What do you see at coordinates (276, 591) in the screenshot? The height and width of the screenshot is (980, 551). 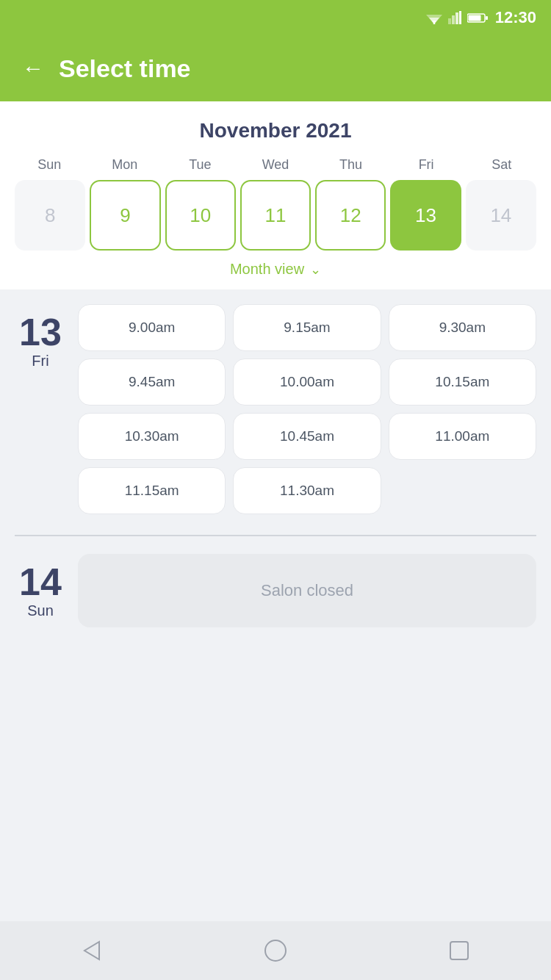 I see `day-block-14: 14 Sun Salon closed` at bounding box center [276, 591].